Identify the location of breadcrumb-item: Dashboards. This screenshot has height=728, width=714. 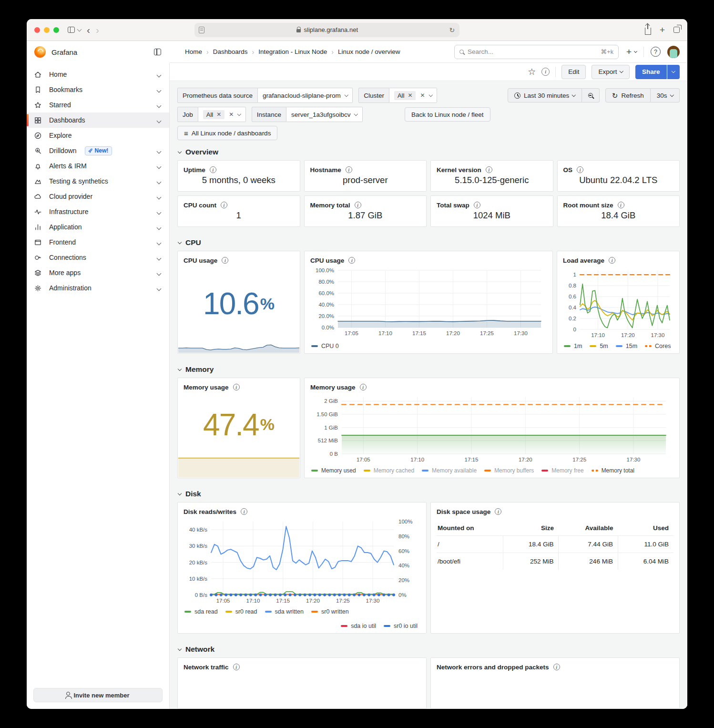
(231, 51).